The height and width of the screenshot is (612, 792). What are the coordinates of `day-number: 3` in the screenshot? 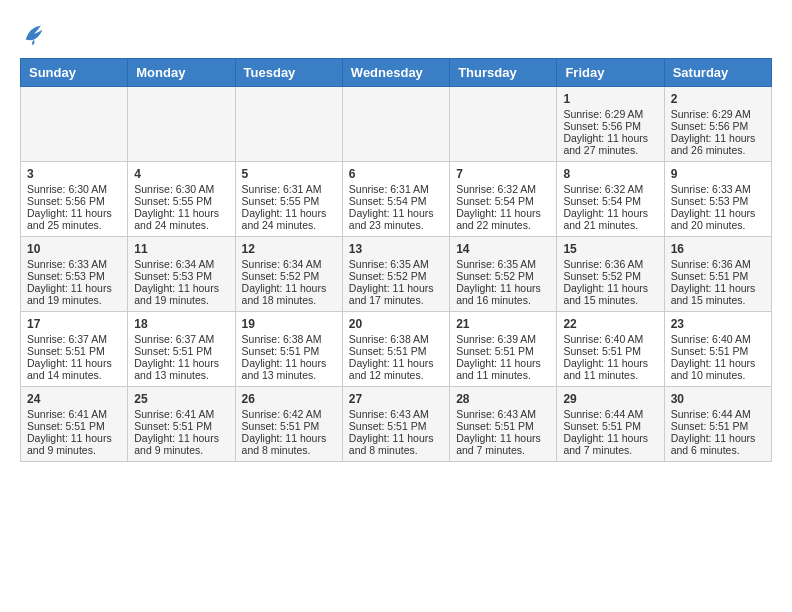 It's located at (74, 174).